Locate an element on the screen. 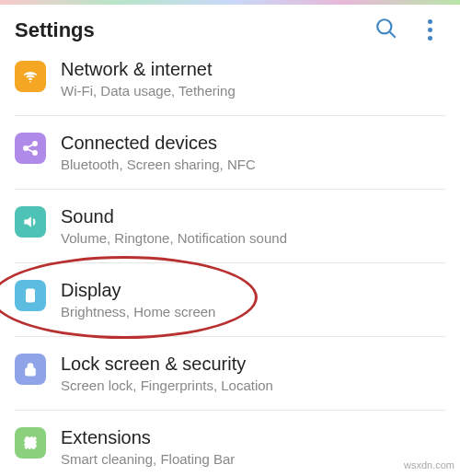  wifi-icon is located at coordinates (30, 76).